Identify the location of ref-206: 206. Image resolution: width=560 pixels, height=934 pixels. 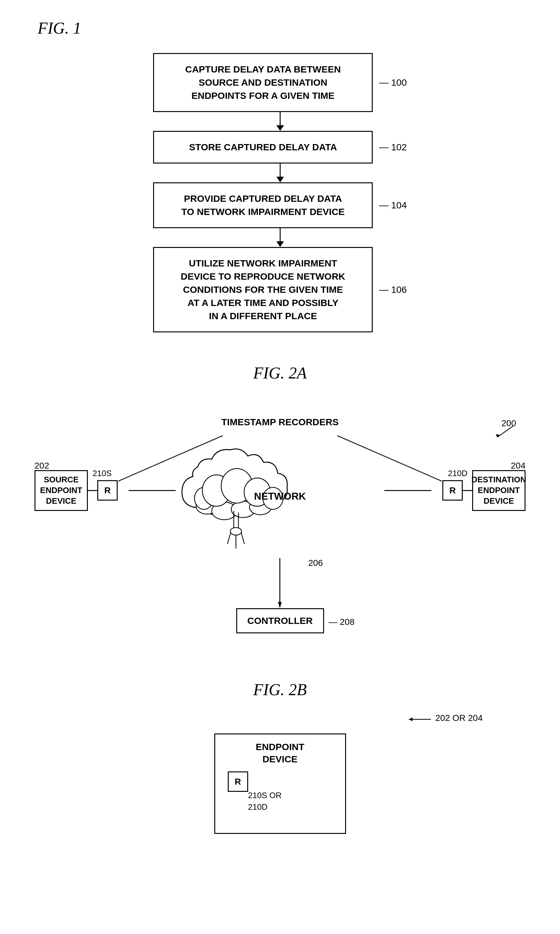
(315, 563).